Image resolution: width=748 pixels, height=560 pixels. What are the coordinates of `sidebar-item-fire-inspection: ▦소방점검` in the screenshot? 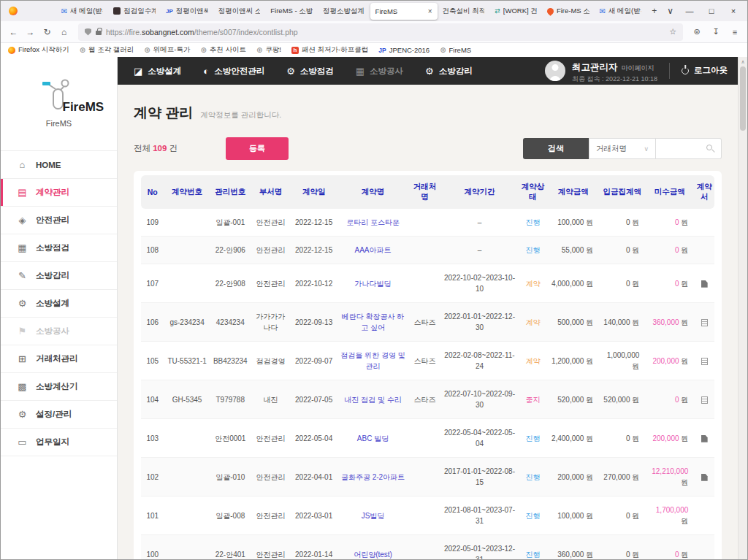 It's located at (58, 248).